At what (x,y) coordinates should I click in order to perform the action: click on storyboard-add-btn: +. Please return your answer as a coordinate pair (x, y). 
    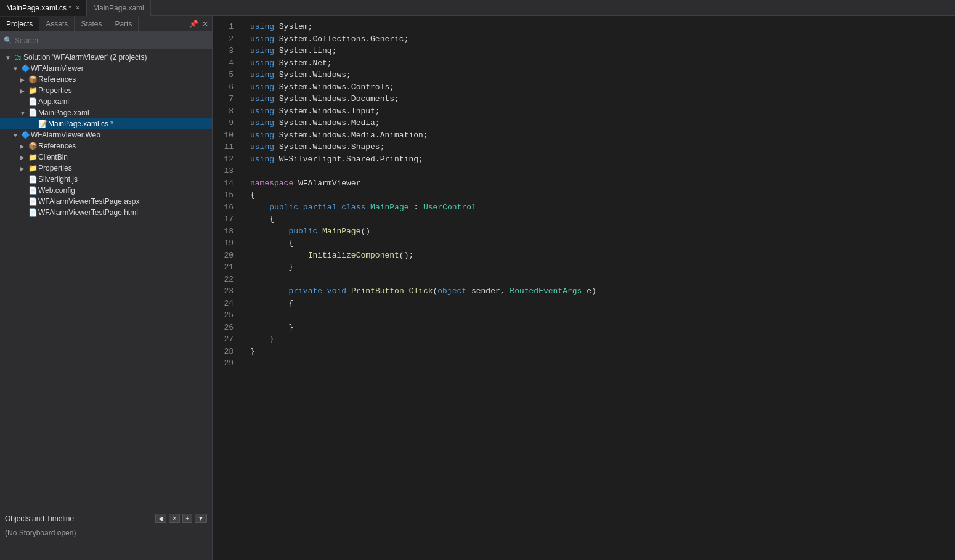
    Looking at the image, I should click on (187, 519).